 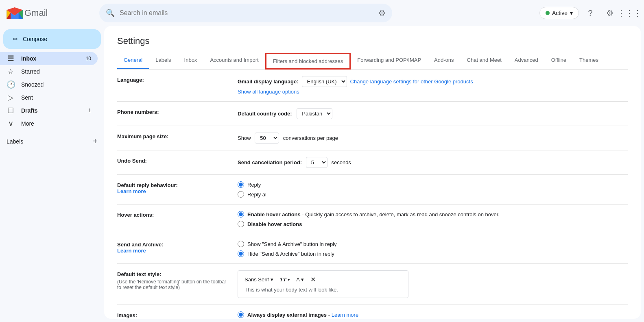 I want to click on sidebar-item-snoozed: 🕐 Snoozed, so click(x=49, y=85).